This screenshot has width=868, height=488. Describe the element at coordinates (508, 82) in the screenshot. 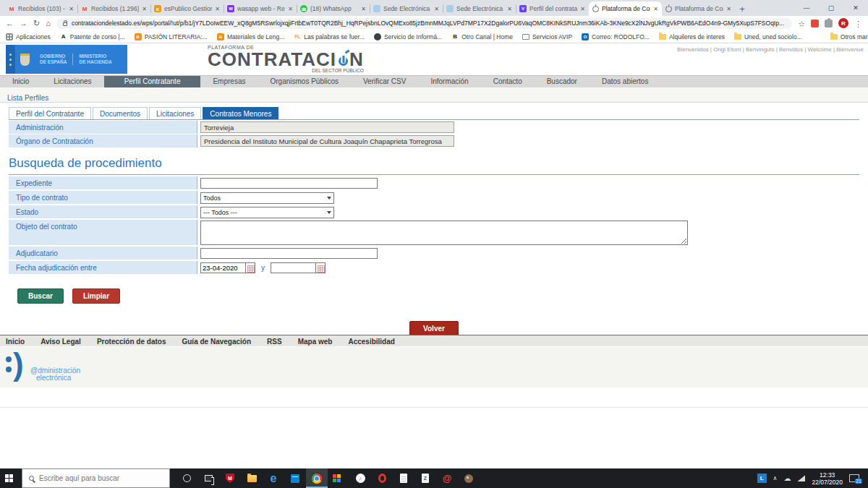

I see `nav-item: Contacto` at that location.